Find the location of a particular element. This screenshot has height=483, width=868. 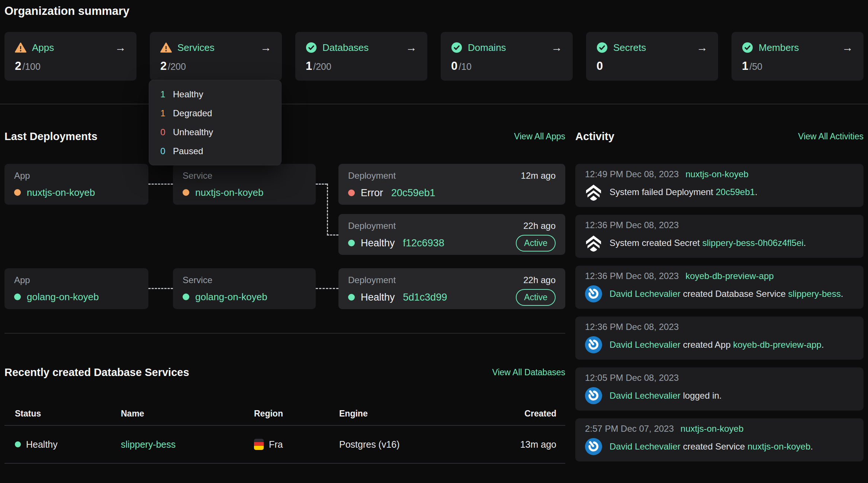

activity-app-link: koyeb-db-preview-app is located at coordinates (730, 276).